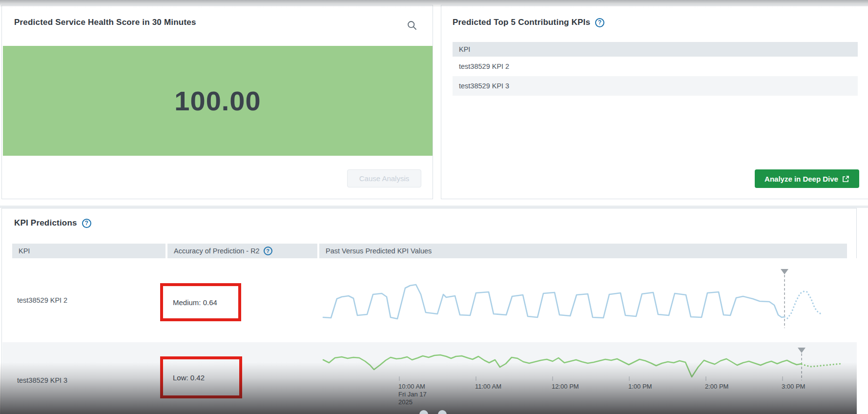 The width and height of the screenshot is (868, 414). What do you see at coordinates (184, 378) in the screenshot?
I see `accuracy-value: Low: 0.42` at bounding box center [184, 378].